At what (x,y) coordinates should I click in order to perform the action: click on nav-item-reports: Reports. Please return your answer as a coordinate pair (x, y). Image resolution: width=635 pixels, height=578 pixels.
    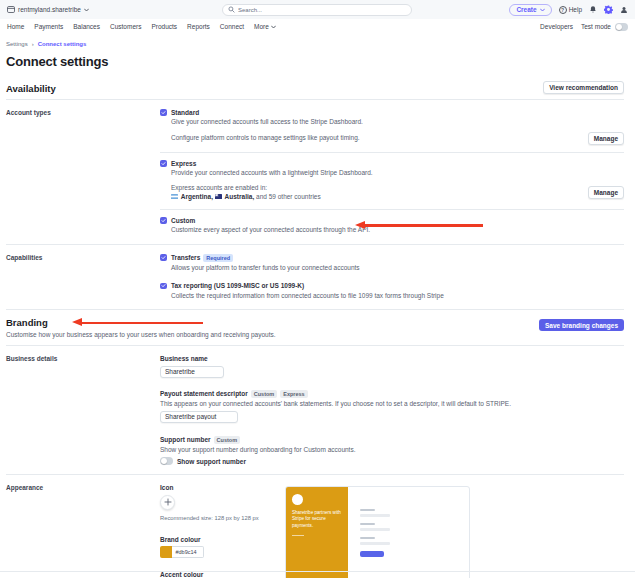
    Looking at the image, I should click on (198, 26).